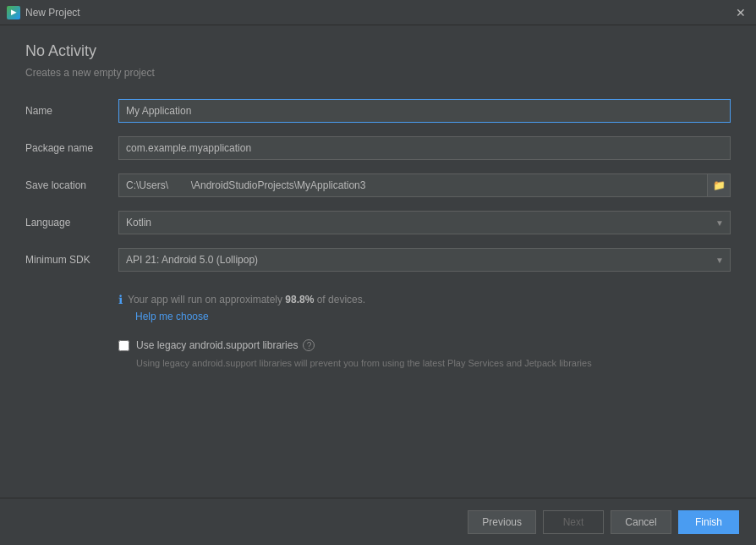  I want to click on info-text-before: Your app will run on approximately, so click(206, 300).